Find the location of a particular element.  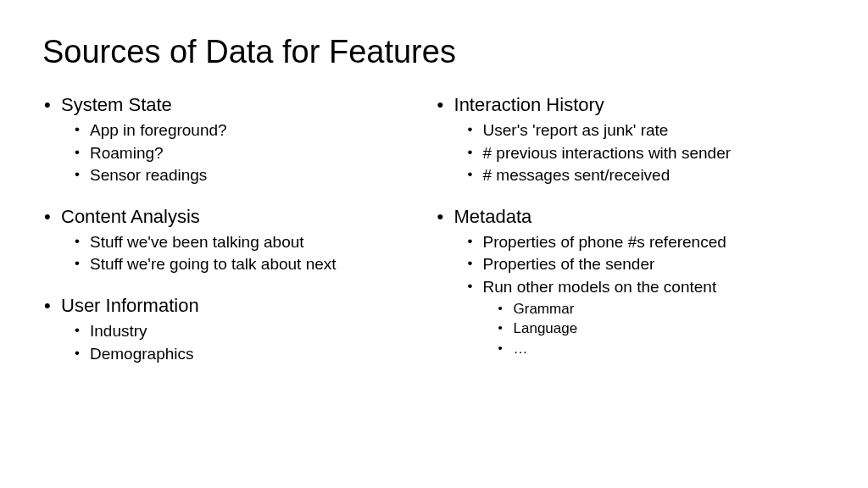

list-item: App in foreground? is located at coordinates (231, 130).